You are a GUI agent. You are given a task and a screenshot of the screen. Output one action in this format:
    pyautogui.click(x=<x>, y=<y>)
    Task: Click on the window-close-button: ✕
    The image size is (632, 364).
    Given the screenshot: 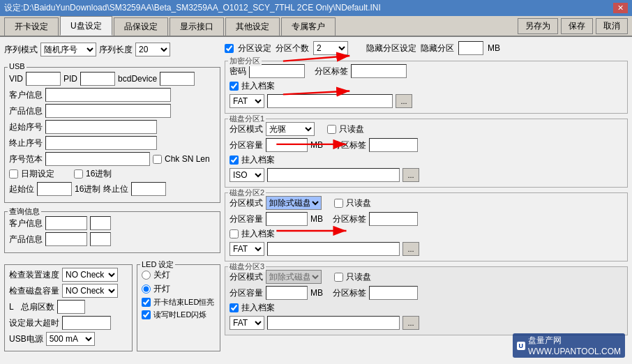 What is the action you would take?
    pyautogui.click(x=621, y=8)
    